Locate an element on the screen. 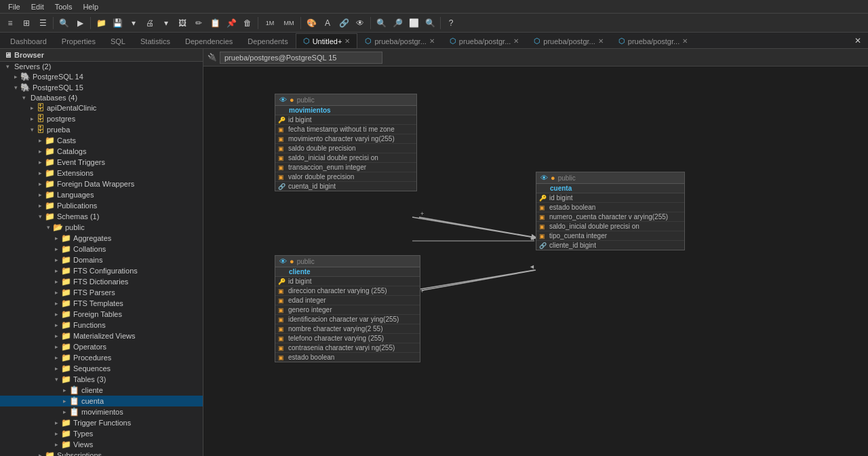 The width and height of the screenshot is (868, 456). toolbar-paint: 🎨 is located at coordinates (311, 23).